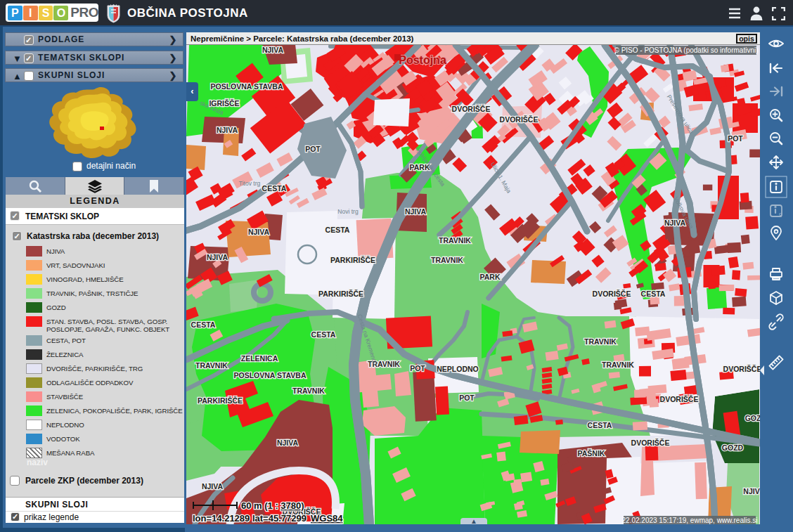 Image resolution: width=793 pixels, height=532 pixels. Describe the element at coordinates (348, 212) in the screenshot. I see `svg-text: Novi trg` at that location.